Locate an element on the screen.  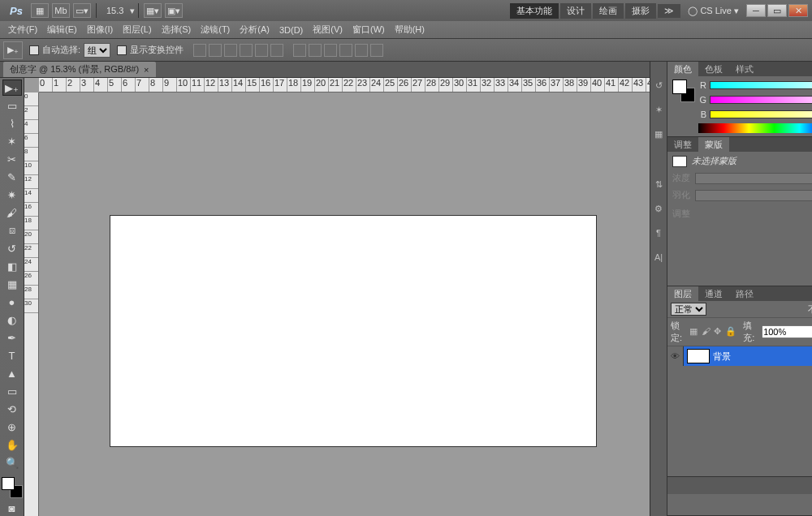
tab-channels: 通道 is located at coordinates (714, 294).